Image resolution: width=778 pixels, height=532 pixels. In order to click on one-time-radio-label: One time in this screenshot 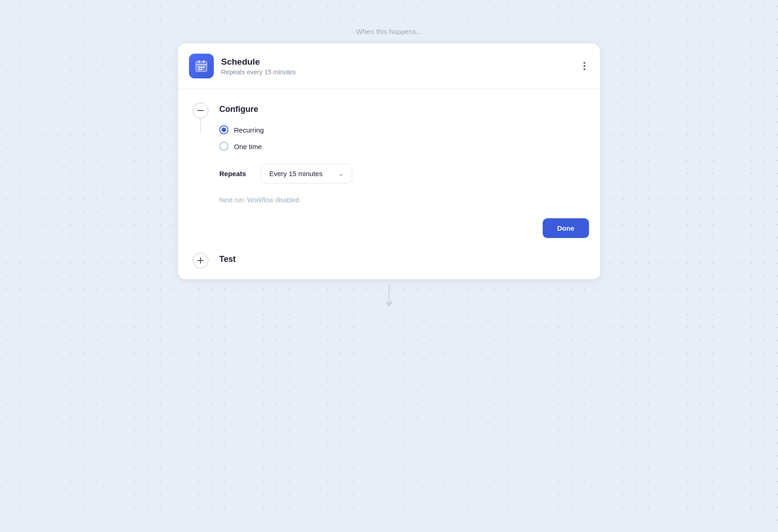, I will do `click(404, 146)`.